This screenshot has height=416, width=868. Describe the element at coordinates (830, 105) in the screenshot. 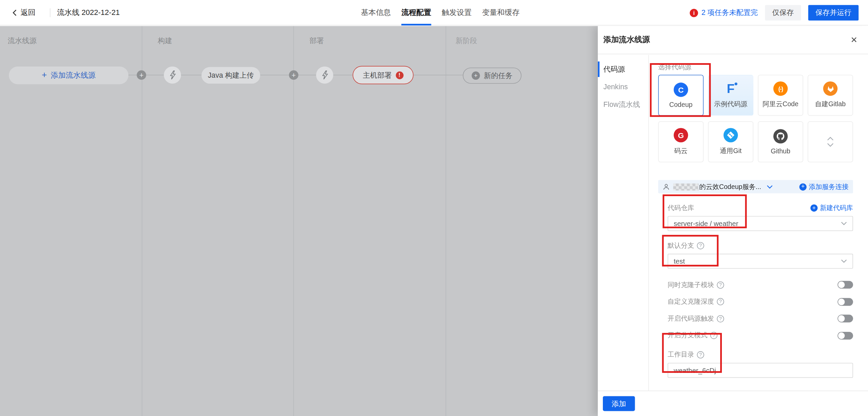

I see `source-label: 自建Gitlab` at that location.